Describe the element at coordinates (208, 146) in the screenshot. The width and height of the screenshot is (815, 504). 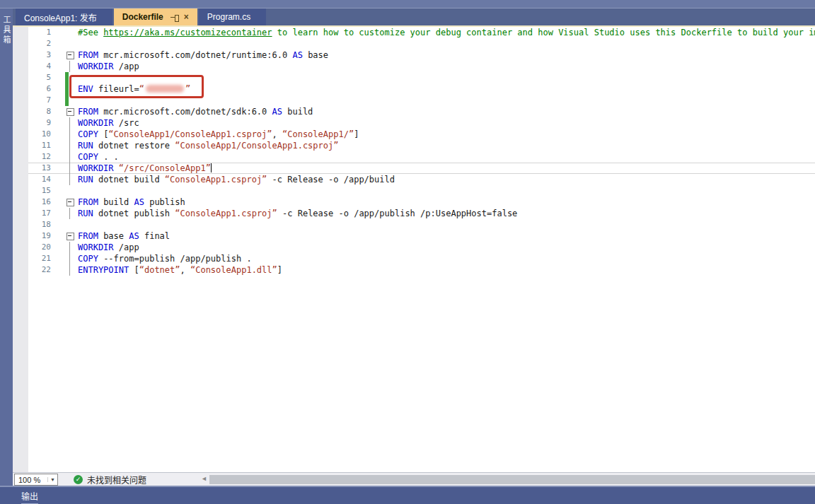
I see `code-text: RUN dotnet restore “ConsoleApp1/ConsoleA…` at that location.